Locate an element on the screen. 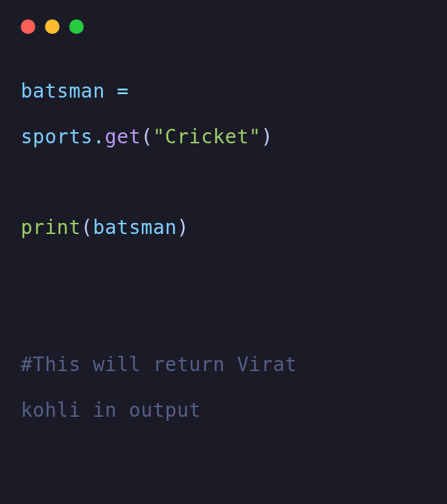  code-line: print(batsman) is located at coordinates (224, 228).